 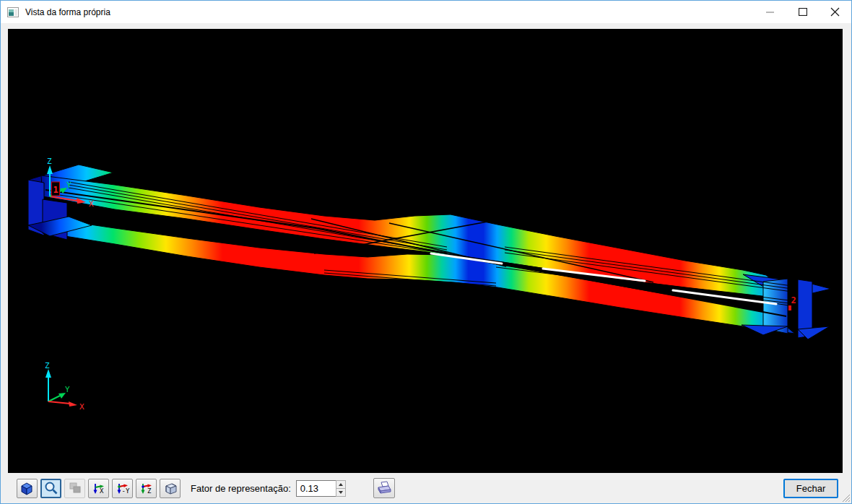 What do you see at coordinates (770, 12) in the screenshot?
I see `minimize-button` at bounding box center [770, 12].